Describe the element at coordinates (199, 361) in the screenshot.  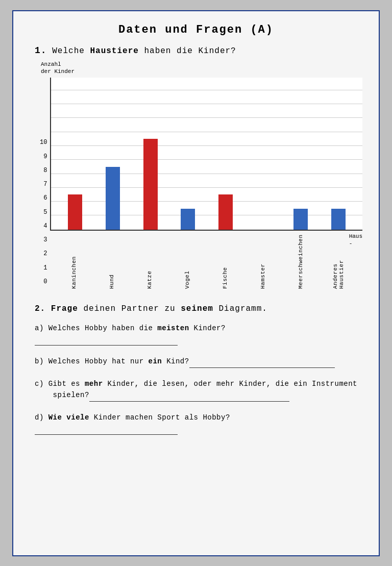
I see `qa-item-b: b) Welches Hobby hat nur ein Kind?` at that location.